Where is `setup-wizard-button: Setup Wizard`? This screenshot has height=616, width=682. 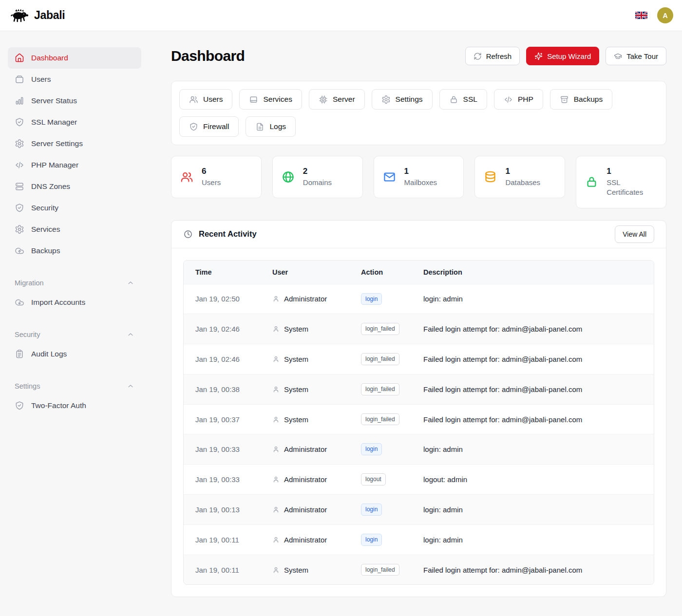
setup-wizard-button: Setup Wizard is located at coordinates (563, 56).